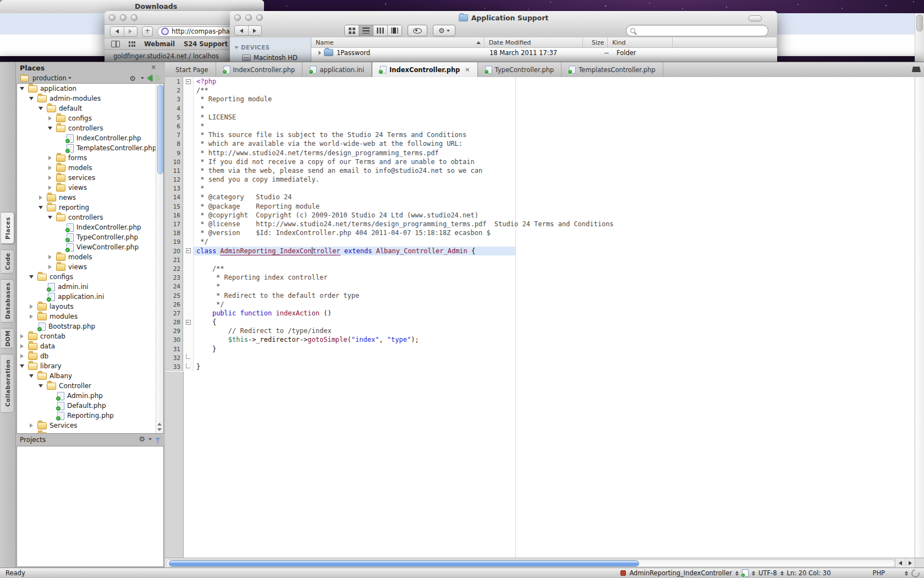 This screenshot has width=924, height=578. What do you see at coordinates (337, 69) in the screenshot?
I see `editor-tab-application-ini: application.ini` at bounding box center [337, 69].